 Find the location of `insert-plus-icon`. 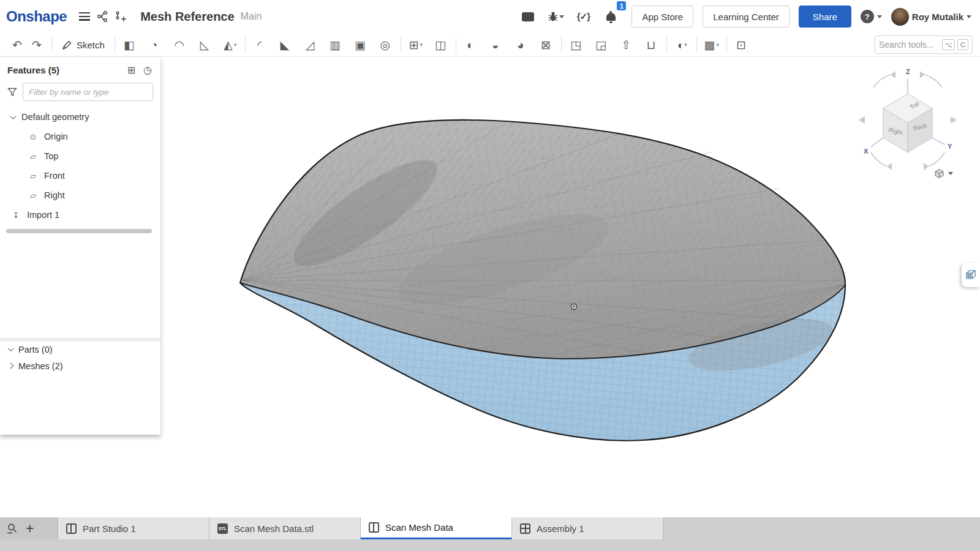

insert-plus-icon is located at coordinates (121, 17).